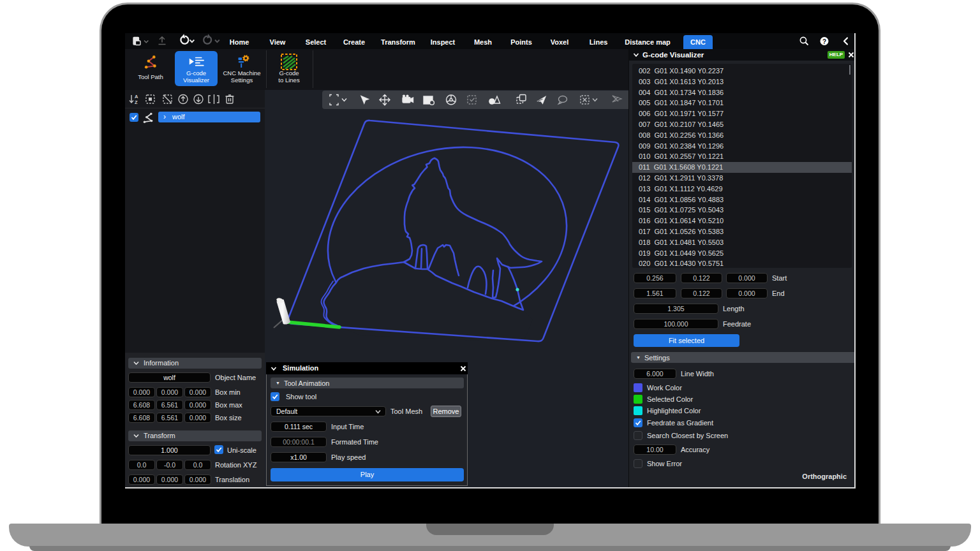 The height and width of the screenshot is (551, 980). What do you see at coordinates (137, 102) in the screenshot?
I see `svg-text: Z` at bounding box center [137, 102].